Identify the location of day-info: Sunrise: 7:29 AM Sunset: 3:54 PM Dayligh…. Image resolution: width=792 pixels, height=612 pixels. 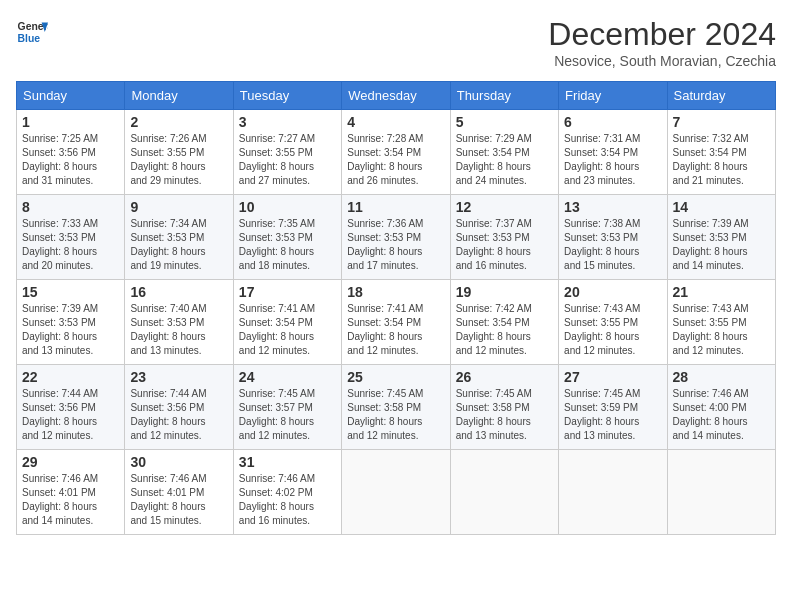
(504, 160).